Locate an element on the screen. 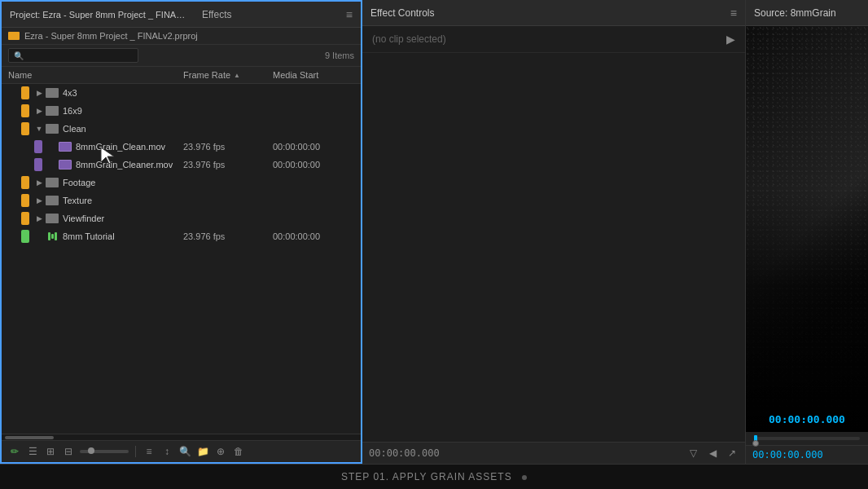  tab-effects: Effects is located at coordinates (217, 15).